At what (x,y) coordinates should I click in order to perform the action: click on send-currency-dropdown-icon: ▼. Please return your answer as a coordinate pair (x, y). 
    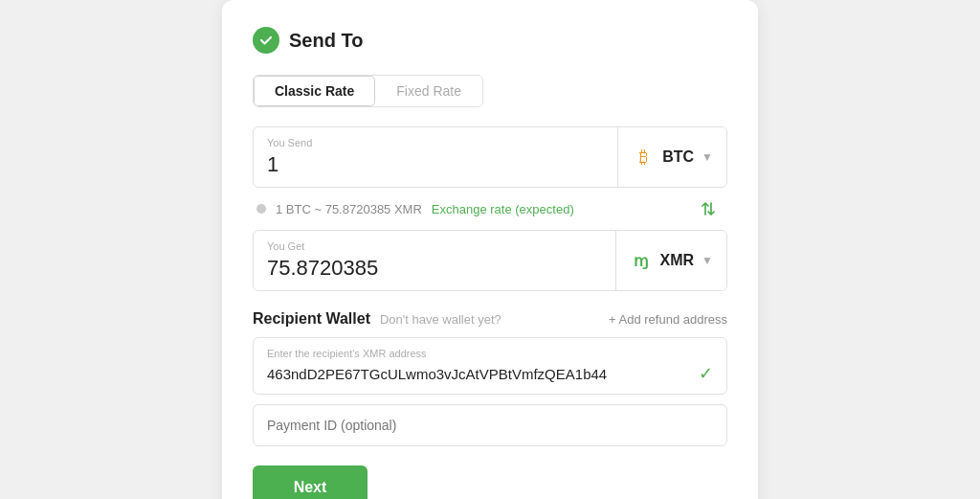
    Looking at the image, I should click on (707, 157).